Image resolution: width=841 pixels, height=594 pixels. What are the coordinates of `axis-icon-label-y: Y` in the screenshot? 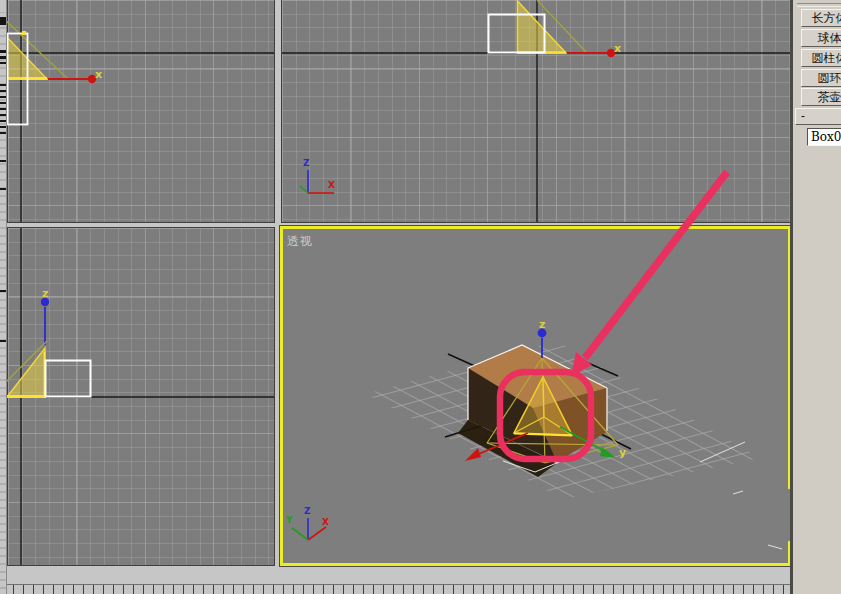 It's located at (290, 520).